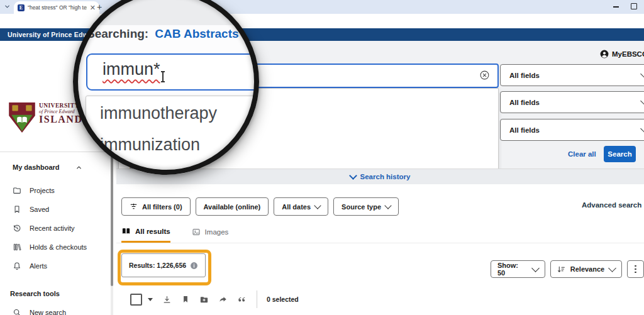 Image resolution: width=644 pixels, height=315 pixels. Describe the element at coordinates (611, 205) in the screenshot. I see `advanced-search-link: Advanced search` at that location.